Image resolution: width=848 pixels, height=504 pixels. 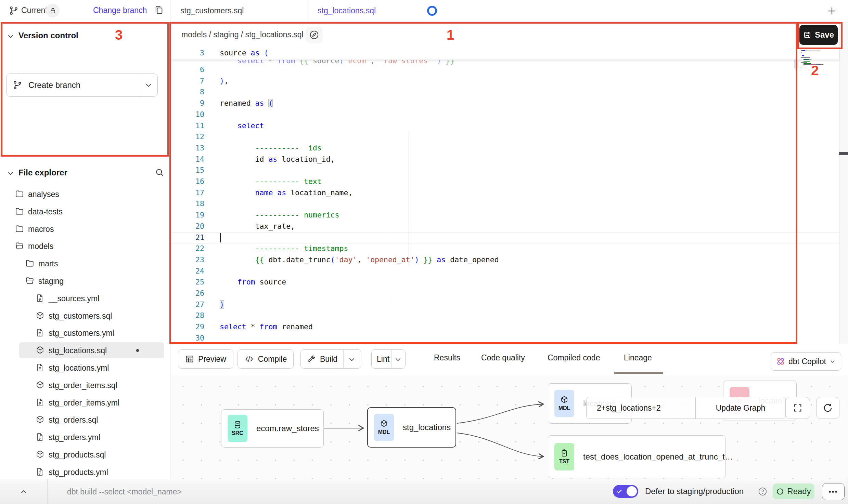 What do you see at coordinates (504, 92) in the screenshot?
I see `code-line-8: 8` at bounding box center [504, 92].